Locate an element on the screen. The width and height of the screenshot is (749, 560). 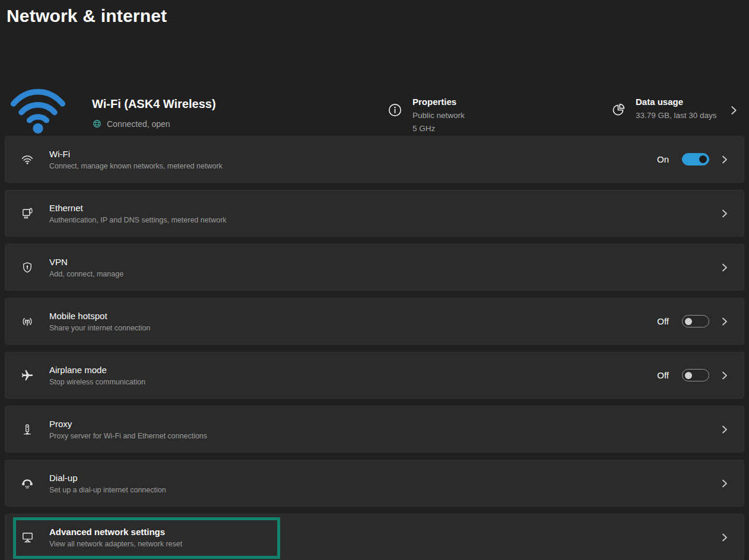
settings-row-vpn: VPN Add, connect, manage is located at coordinates (374, 267).